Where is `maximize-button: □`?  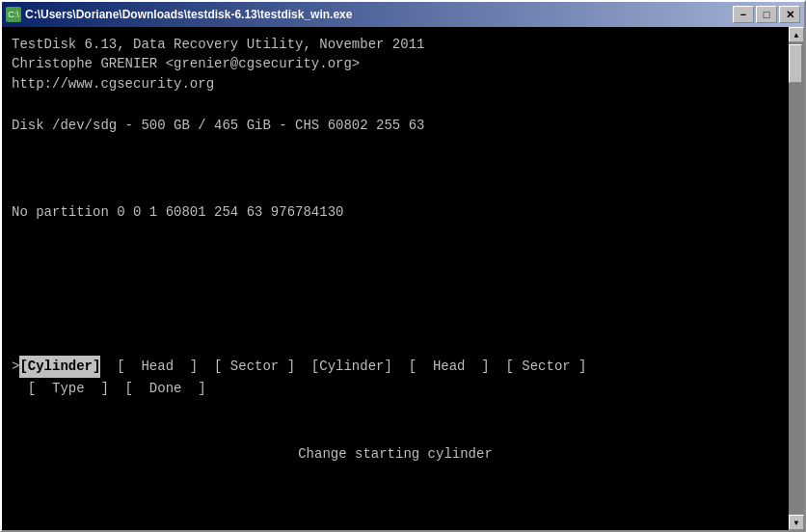 maximize-button: □ is located at coordinates (766, 14).